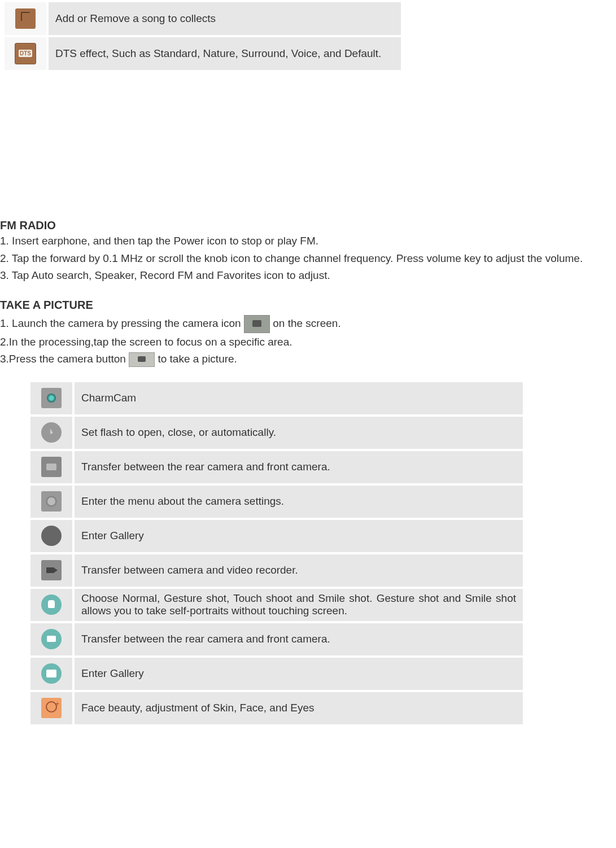  I want to click on table-row: Add or Remove a song to collects, so click(203, 19).